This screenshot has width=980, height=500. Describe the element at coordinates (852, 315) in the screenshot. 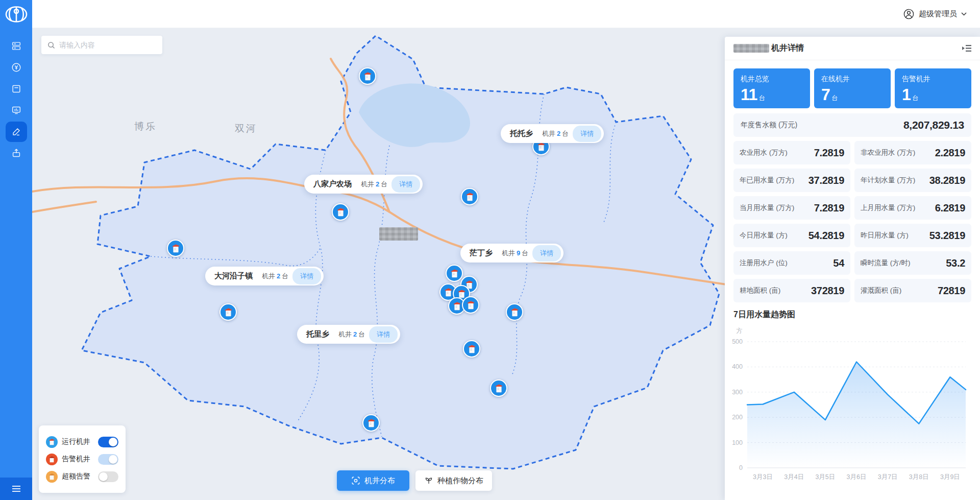

I see `trend-chart-title: 7日用水量趋势图` at that location.